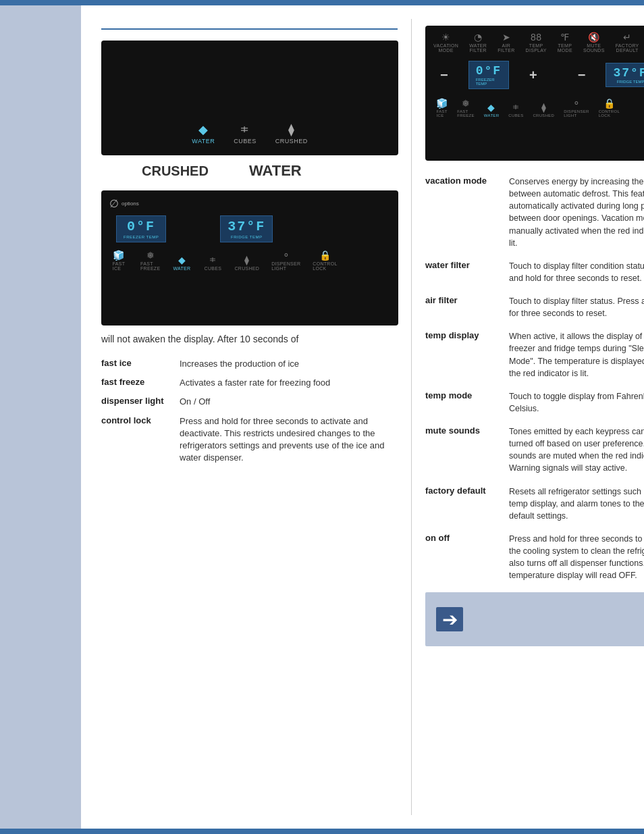 Image resolution: width=644 pixels, height=834 pixels. I want to click on cp2-dispenser-light: ⚬ dispenserlight, so click(286, 261).